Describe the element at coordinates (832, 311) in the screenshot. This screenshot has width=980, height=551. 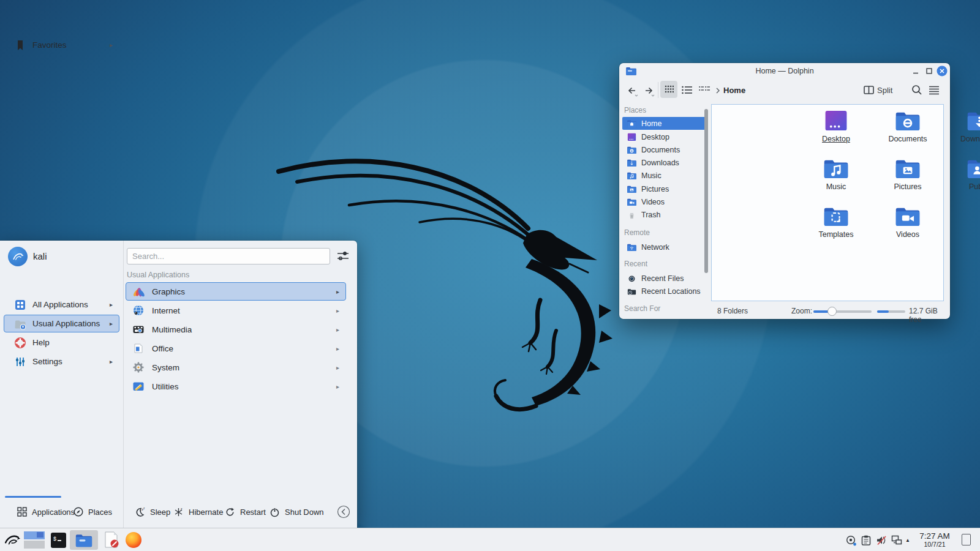
I see `zoom-slider-handle` at that location.